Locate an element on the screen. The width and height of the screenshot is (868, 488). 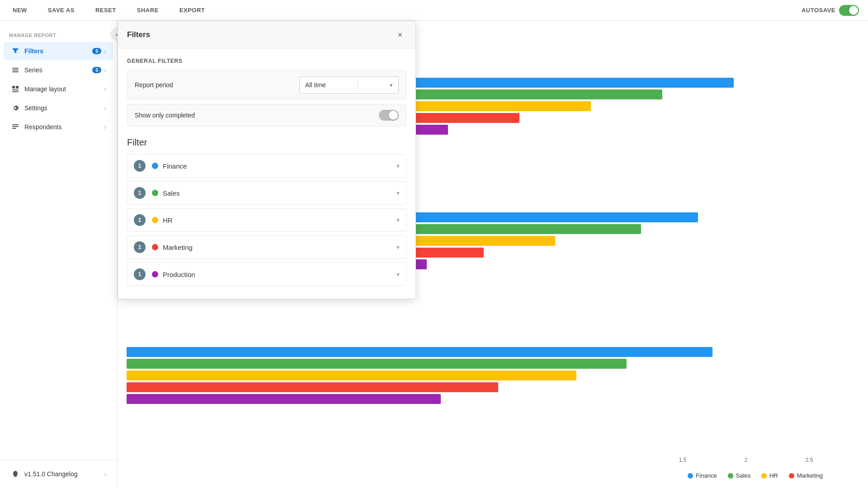
sidebar-item-changelog: v1.51.0 Changelog › is located at coordinates (59, 474).